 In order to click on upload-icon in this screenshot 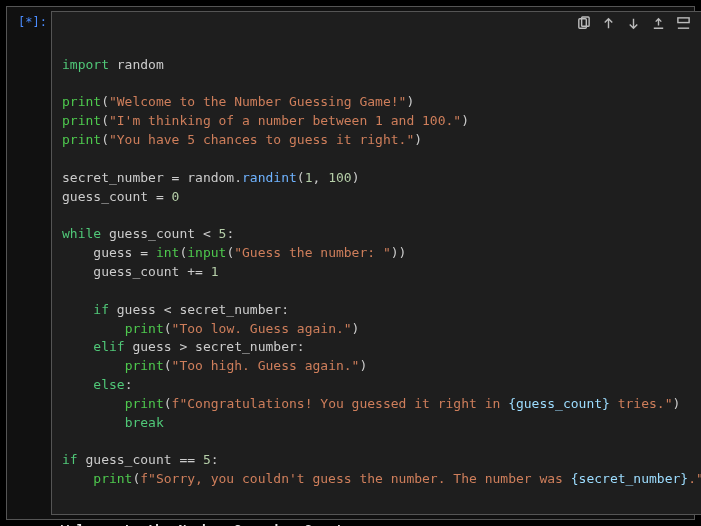, I will do `click(658, 26)`.